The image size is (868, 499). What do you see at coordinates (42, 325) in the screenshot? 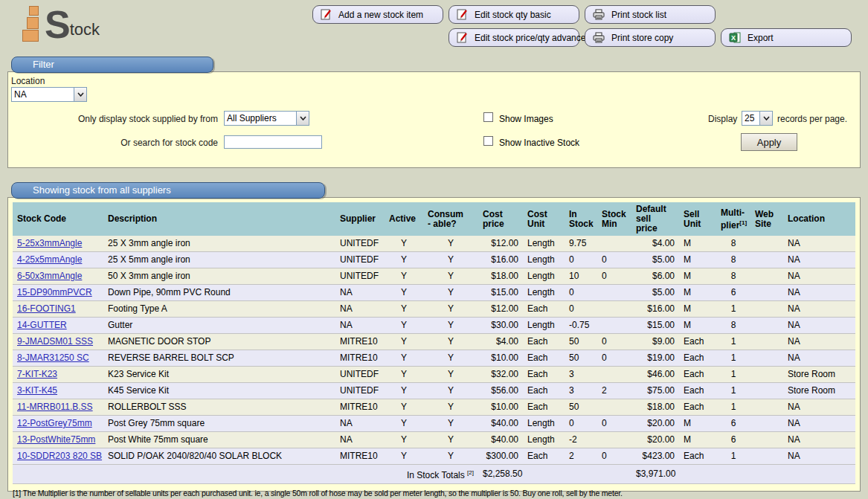
I see `stock-code-link: 14-GUTTER` at bounding box center [42, 325].